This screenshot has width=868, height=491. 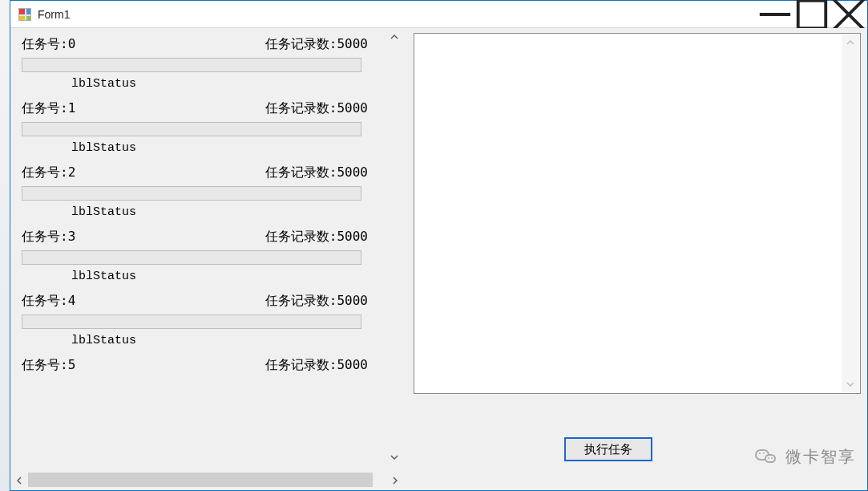 What do you see at coordinates (195, 60) in the screenshot?
I see `task-row: 任务号:0 任务记录数:5000 lblStatus` at bounding box center [195, 60].